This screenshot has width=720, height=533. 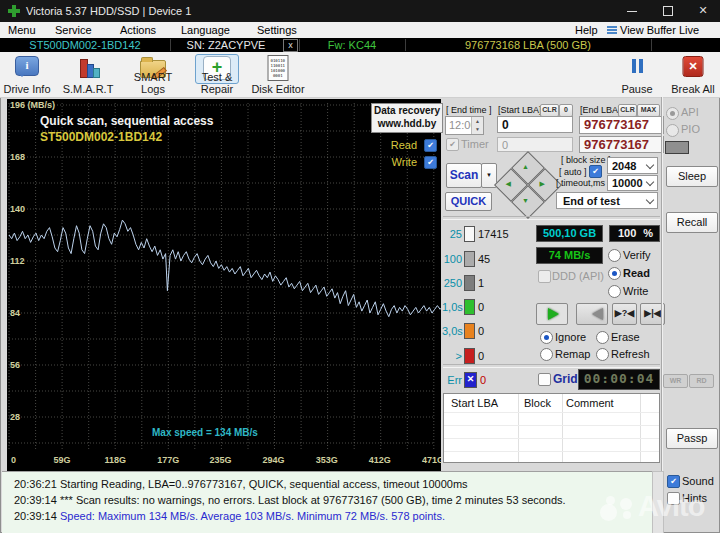 I want to click on view-buffer-live-button: View Buffer Live, so click(x=660, y=30).